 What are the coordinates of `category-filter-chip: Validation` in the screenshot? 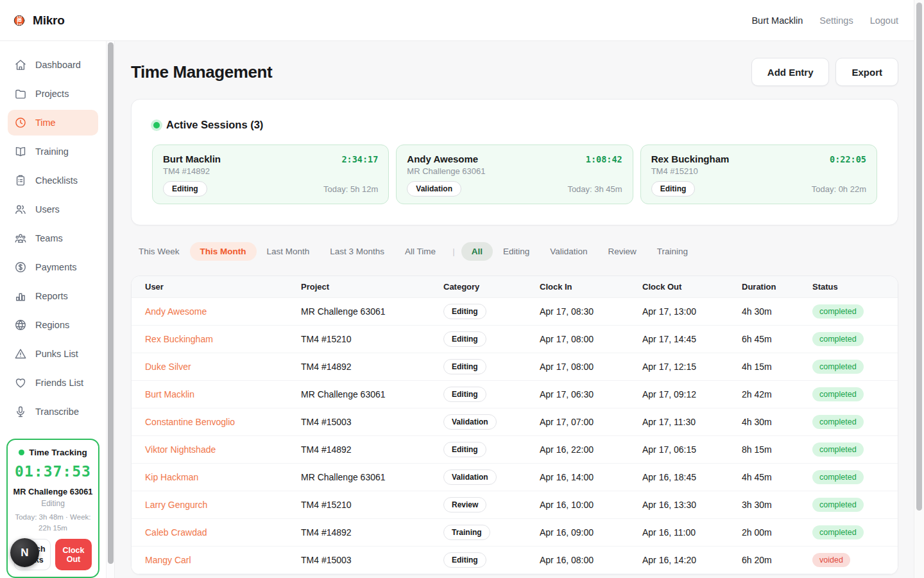 It's located at (569, 252).